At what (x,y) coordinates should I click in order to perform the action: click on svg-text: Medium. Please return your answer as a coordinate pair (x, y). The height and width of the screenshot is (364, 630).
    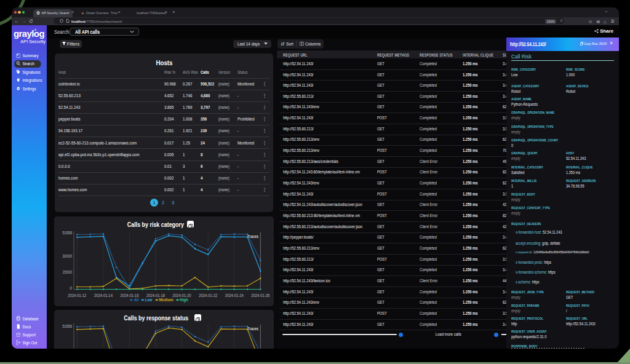
    Looking at the image, I should click on (166, 300).